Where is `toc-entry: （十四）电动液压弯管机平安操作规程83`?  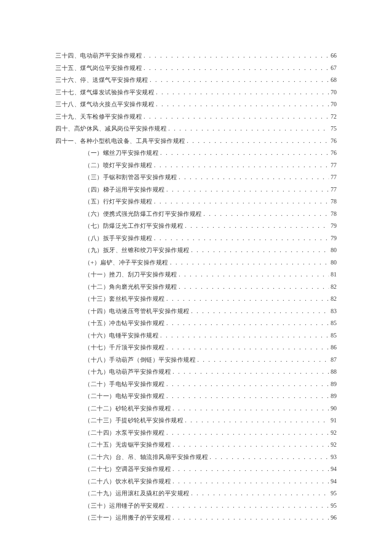
toc-entry: （十四）电动液压弯管机平安操作规程83 is located at coordinates (196, 311).